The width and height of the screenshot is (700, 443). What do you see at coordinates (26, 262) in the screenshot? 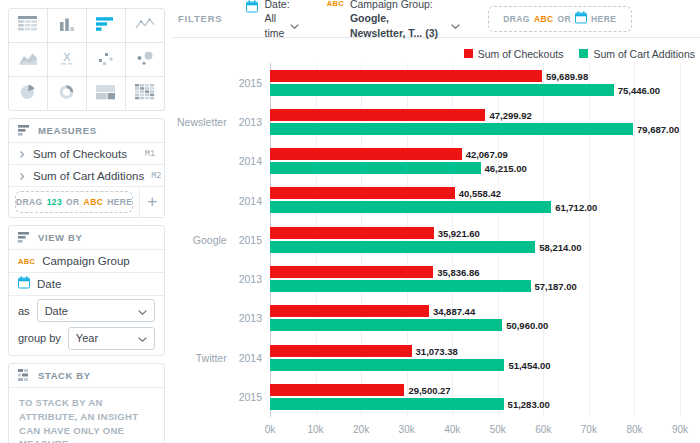
I see `abc-attribute-icon: ABC` at bounding box center [26, 262].